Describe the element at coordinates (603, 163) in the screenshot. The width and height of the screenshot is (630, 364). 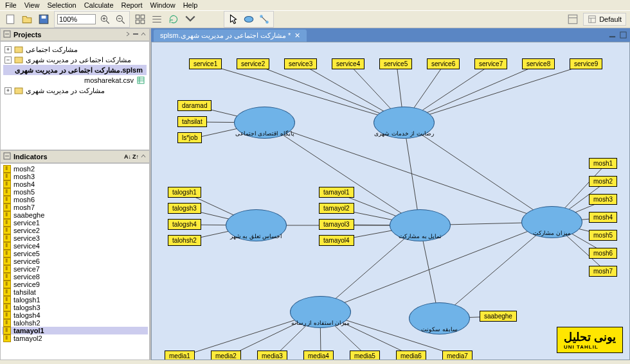
I see `mv-m1: mosh1` at that location.